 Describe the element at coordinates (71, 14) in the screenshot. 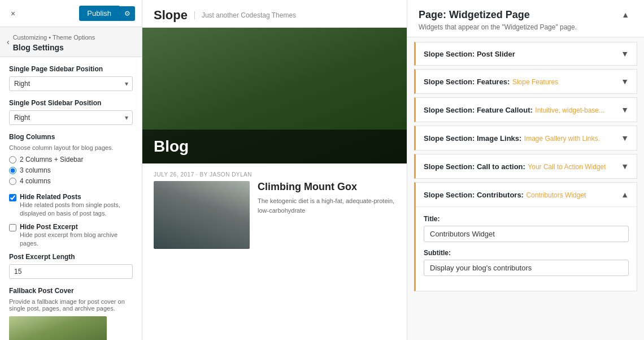

I see `publish-bar: × Publish ⚙` at that location.